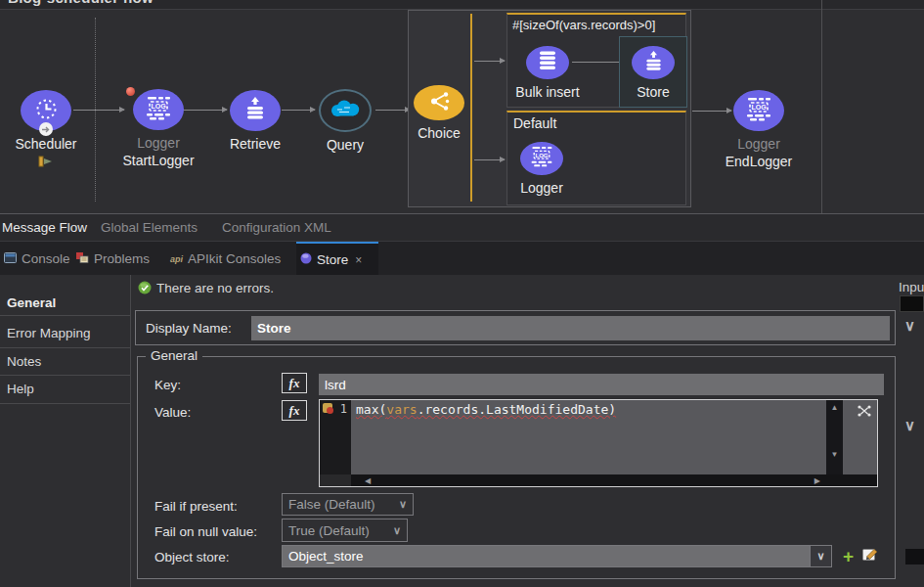  Describe the element at coordinates (332, 260) in the screenshot. I see `tab-label: Store` at that location.